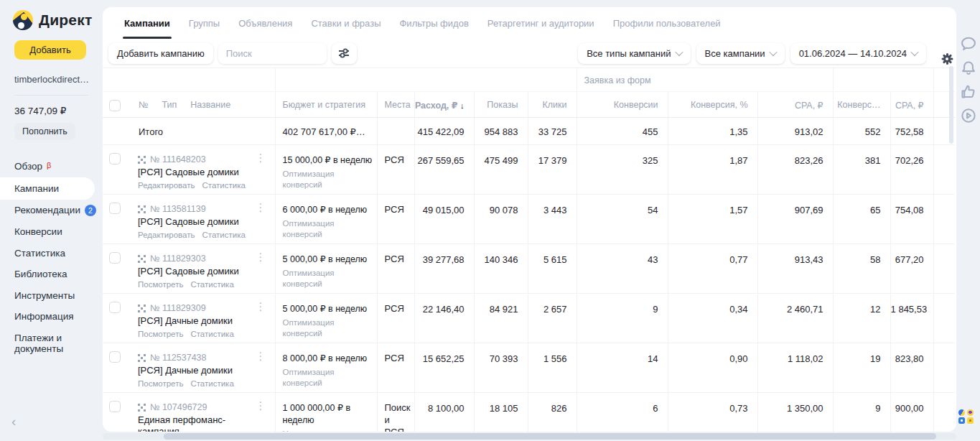  What do you see at coordinates (169, 105) in the screenshot?
I see `col-type-header: Тип` at bounding box center [169, 105].